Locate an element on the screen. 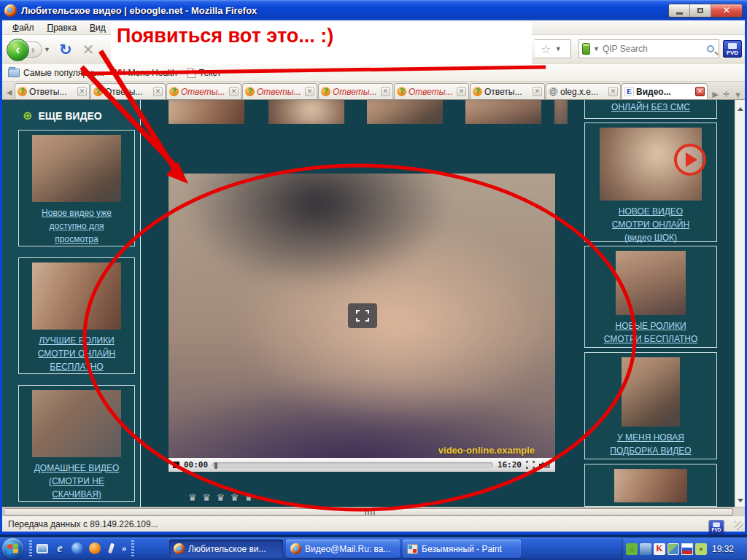 Image resolution: width=747 pixels, height=560 pixels. tab-scroll-left-icon: ◀ is located at coordinates (9, 92).